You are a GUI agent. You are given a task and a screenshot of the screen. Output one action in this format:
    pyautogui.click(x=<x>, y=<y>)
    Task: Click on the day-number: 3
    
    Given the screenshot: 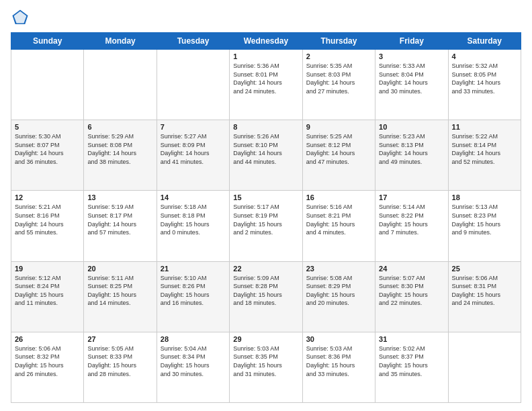 What is the action you would take?
    pyautogui.click(x=411, y=56)
    